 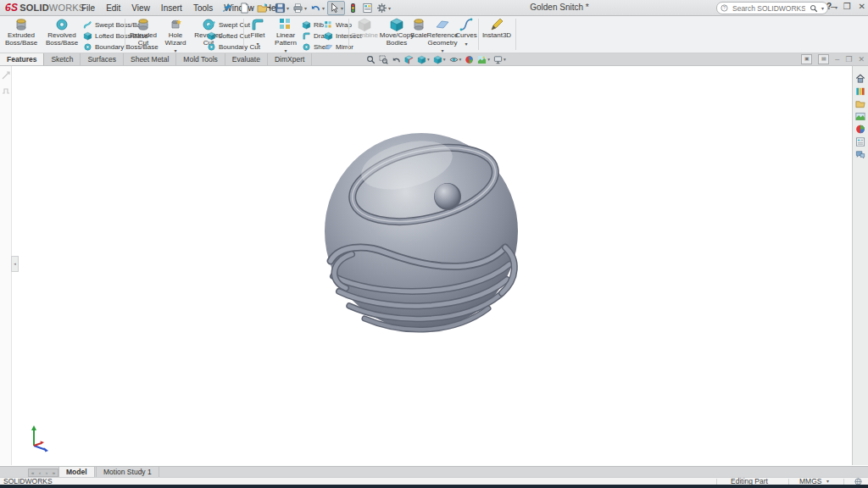 I want to click on tab-sheet-metal: Sheet Metal, so click(x=150, y=59).